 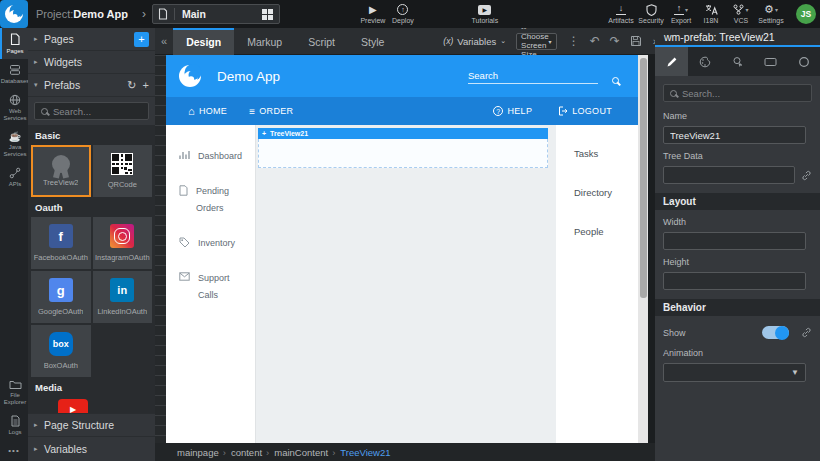 I want to click on pages-grid-icon, so click(x=268, y=14).